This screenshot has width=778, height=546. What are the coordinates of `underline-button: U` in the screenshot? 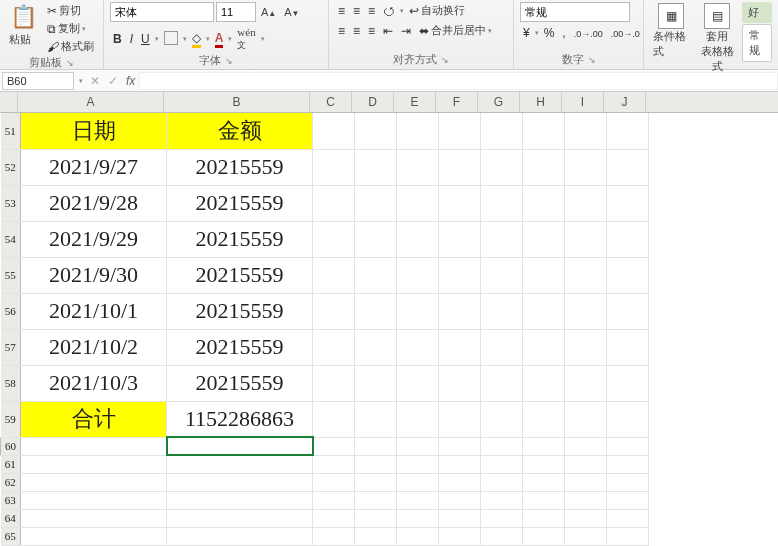 It's located at (146, 39).